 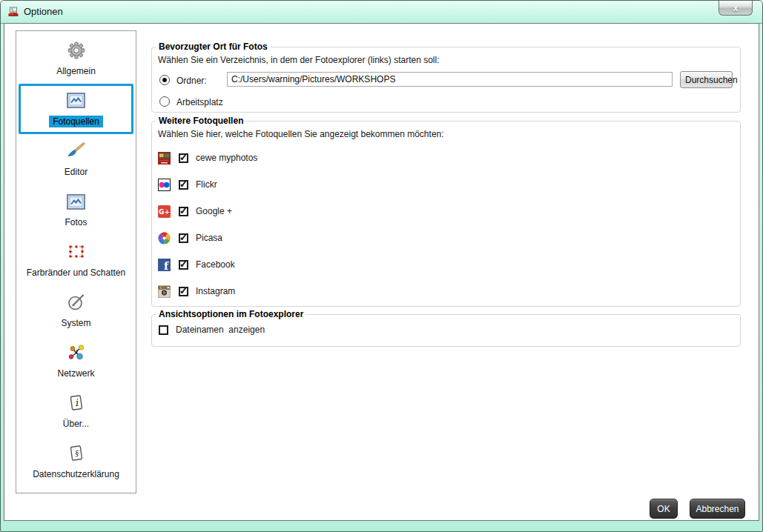 I want to click on sidebar-item-label: Über..., so click(x=76, y=424).